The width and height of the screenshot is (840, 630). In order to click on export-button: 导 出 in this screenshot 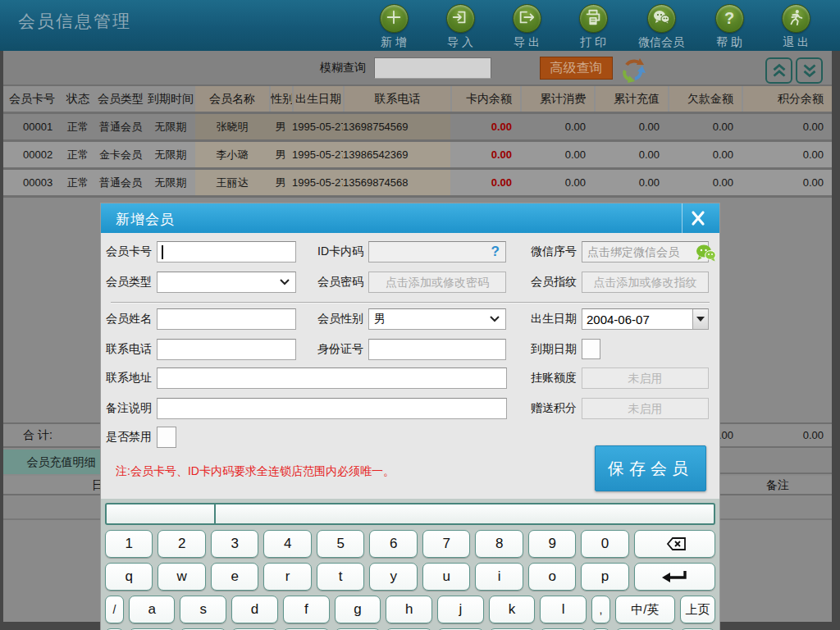, I will do `click(527, 27)`.